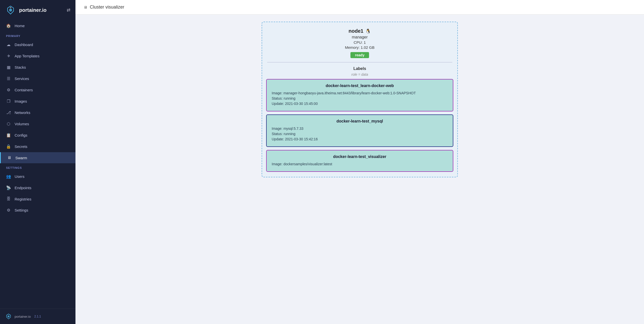 Image resolution: width=644 pixels, height=324 pixels. What do you see at coordinates (20, 26) in the screenshot?
I see `sidebar-item-home-label: Home` at bounding box center [20, 26].